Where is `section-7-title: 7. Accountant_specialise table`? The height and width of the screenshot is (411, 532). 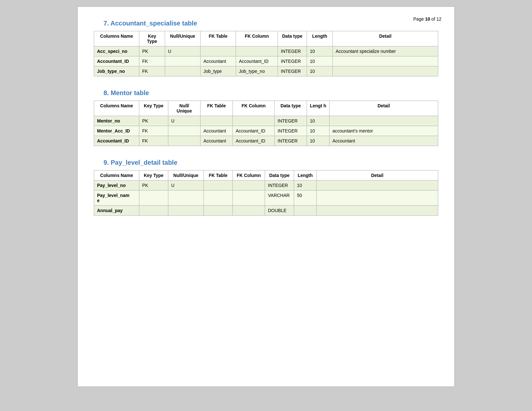
section-7-title: 7. Accountant_specialise table is located at coordinates (271, 23).